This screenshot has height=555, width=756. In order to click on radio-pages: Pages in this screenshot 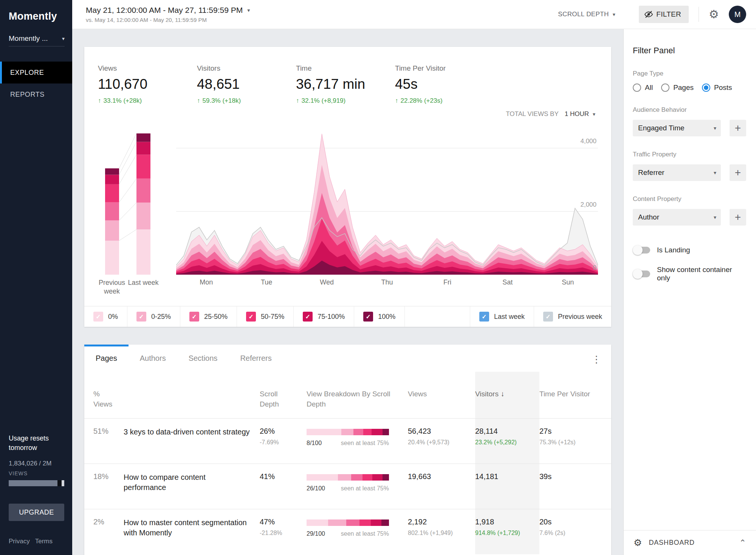, I will do `click(677, 88)`.